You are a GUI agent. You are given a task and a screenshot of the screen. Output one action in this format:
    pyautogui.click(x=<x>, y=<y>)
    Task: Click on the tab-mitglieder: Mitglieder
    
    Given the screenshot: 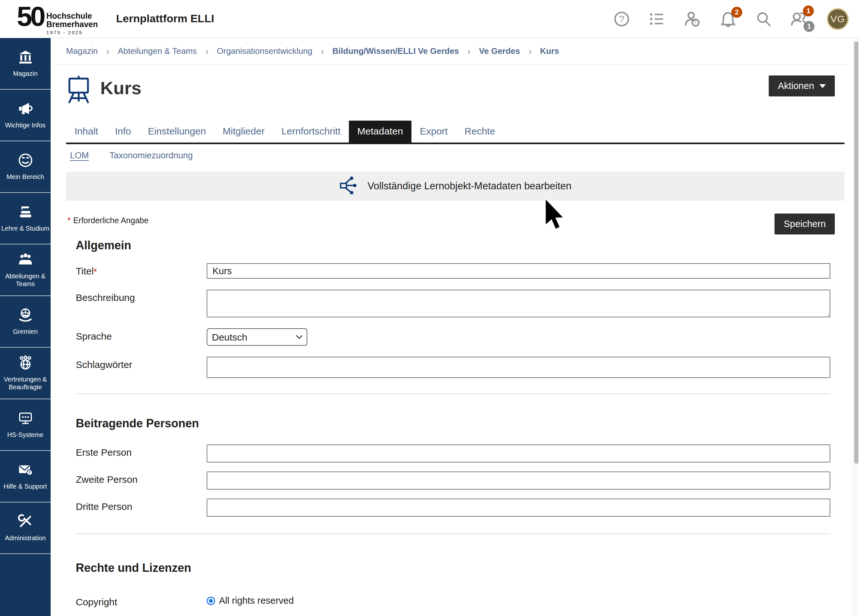 What is the action you would take?
    pyautogui.click(x=244, y=131)
    